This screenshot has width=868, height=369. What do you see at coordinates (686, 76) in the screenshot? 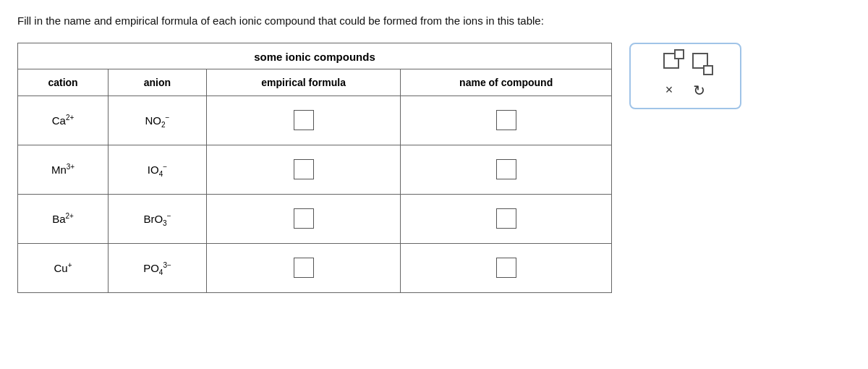
I see `right-panel: × ↺` at bounding box center [686, 76].